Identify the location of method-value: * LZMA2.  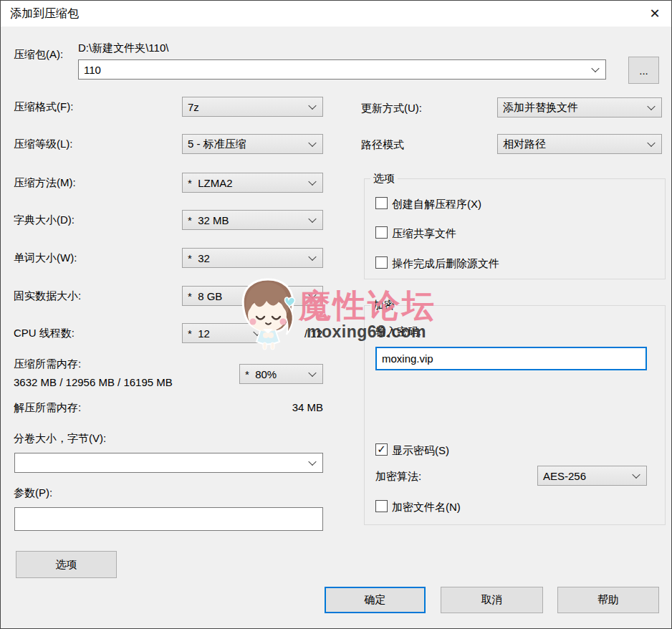
(211, 183).